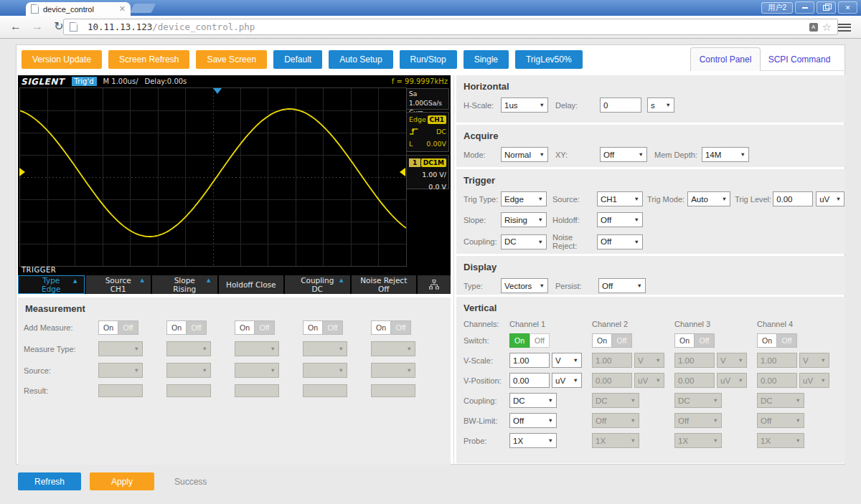 This screenshot has width=861, height=504. Describe the element at coordinates (428, 99) in the screenshot. I see `sample-rate-readout: Sa 1.00GSa/s` at that location.